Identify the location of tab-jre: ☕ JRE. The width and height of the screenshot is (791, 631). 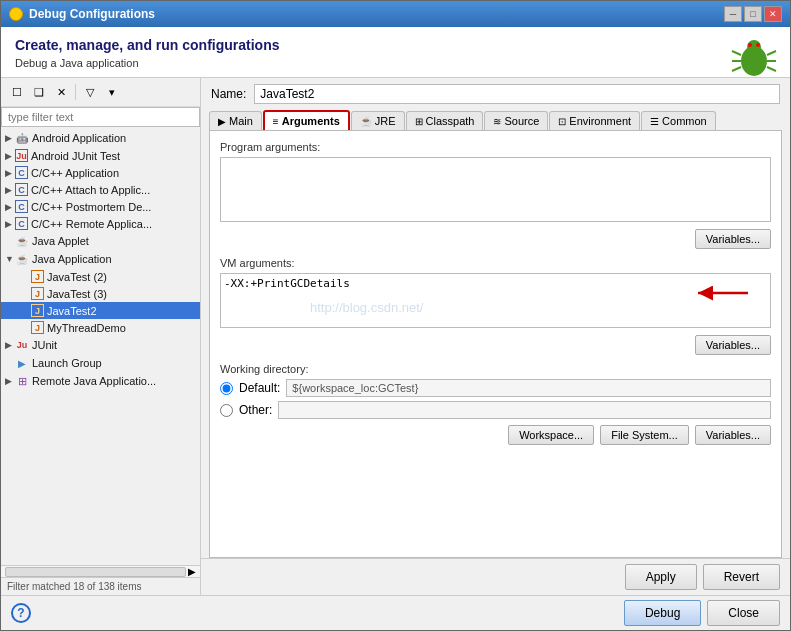
(378, 120).